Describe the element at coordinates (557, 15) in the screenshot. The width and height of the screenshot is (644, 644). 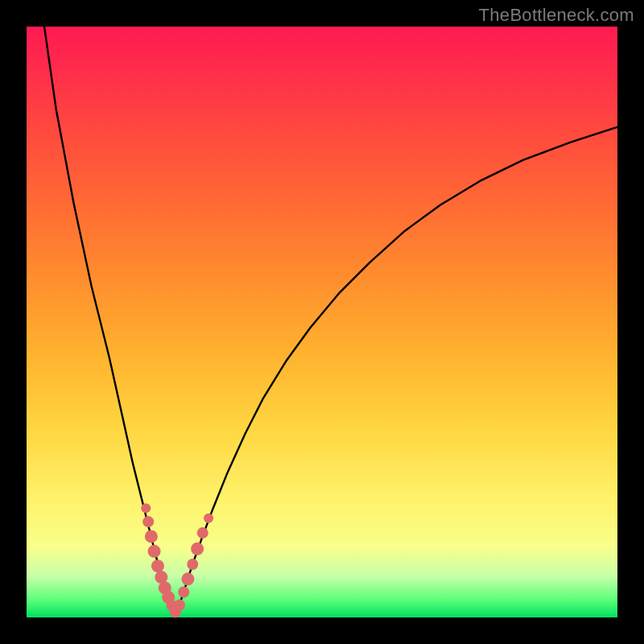
I see `watermark-text: TheBottleneck.com` at that location.